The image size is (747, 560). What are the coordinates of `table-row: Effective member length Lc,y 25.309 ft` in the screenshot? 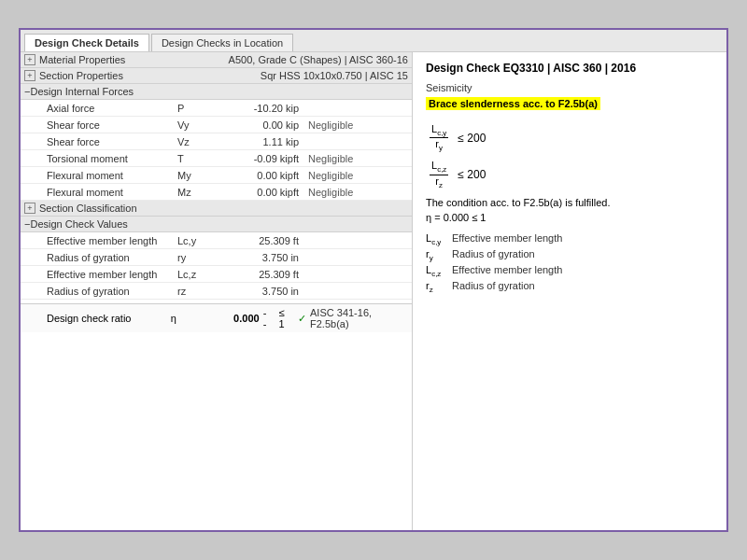 It's located at (217, 241).